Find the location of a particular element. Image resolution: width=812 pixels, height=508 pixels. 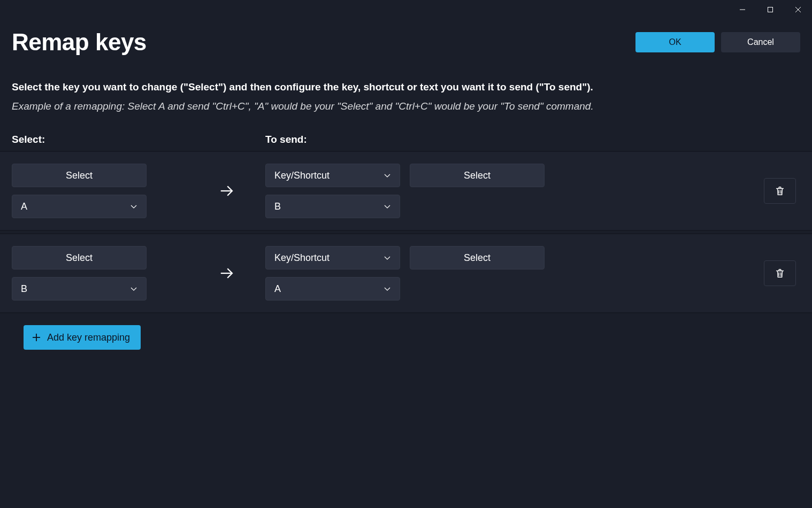

tosend-stack: Key/Shortcut B is located at coordinates (333, 191).